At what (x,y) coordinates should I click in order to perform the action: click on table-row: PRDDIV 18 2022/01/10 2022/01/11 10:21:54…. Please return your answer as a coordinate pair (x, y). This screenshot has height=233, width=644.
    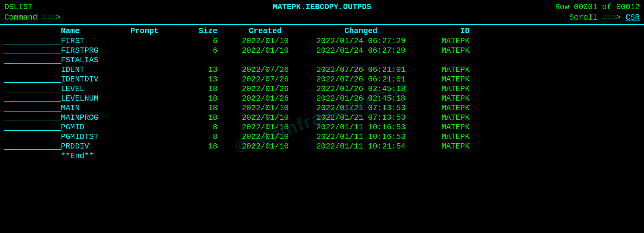
    Looking at the image, I should click on (322, 146).